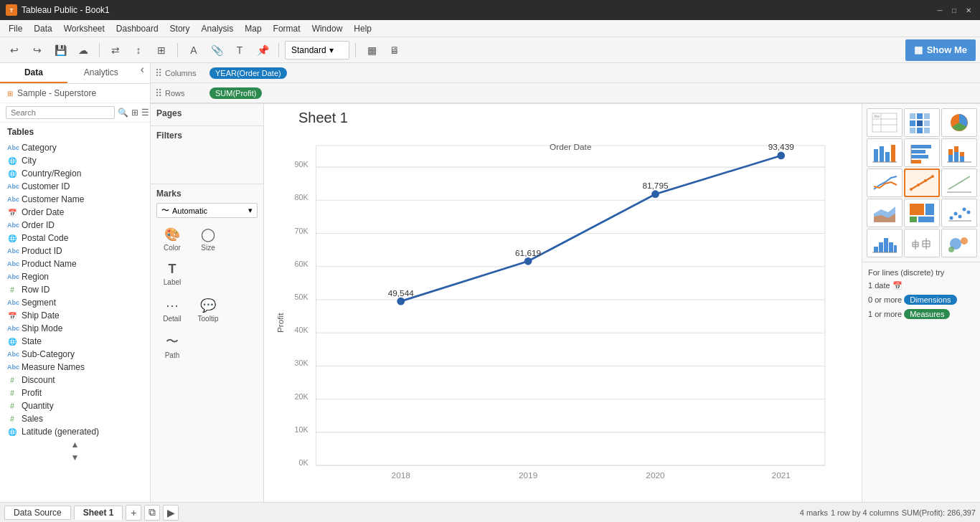  I want to click on toolbar-save: 💾, so click(60, 50).